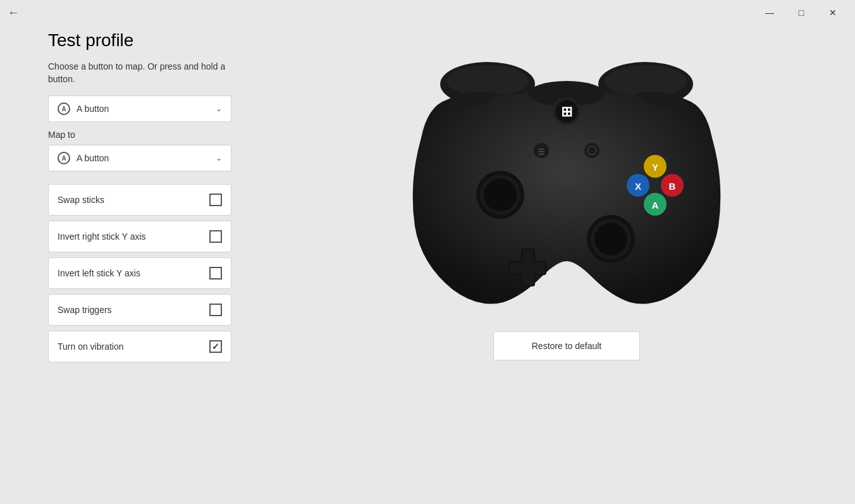  Describe the element at coordinates (216, 310) in the screenshot. I see `swap-triggers-checkbox` at that location.